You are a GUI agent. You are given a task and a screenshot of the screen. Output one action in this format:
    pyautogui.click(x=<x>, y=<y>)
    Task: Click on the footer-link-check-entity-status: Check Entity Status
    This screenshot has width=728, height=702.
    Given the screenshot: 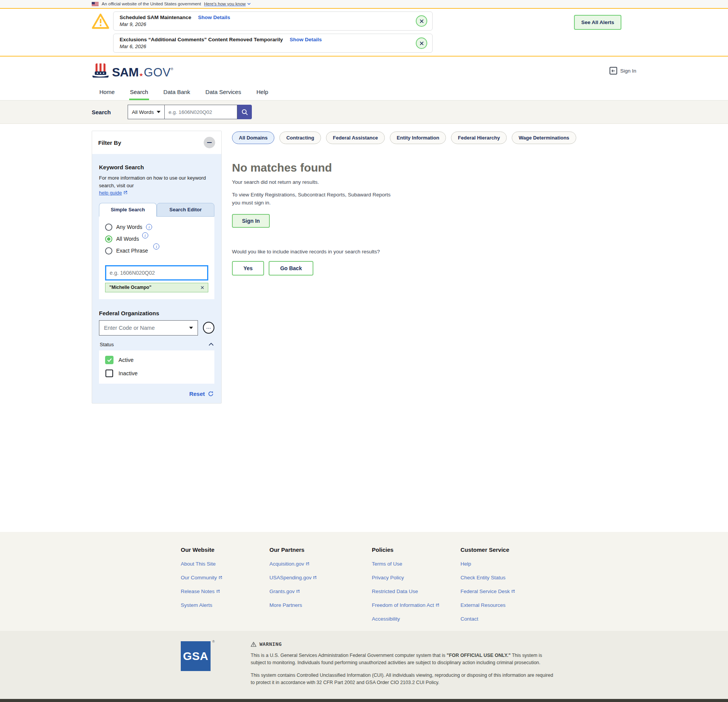 What is the action you would take?
    pyautogui.click(x=505, y=578)
    